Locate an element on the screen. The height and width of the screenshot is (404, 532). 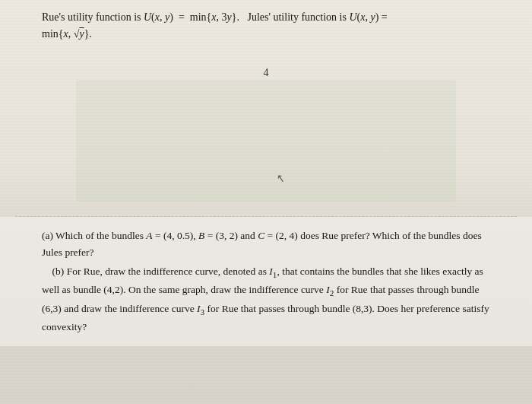
intro-text: Rue's utility function is U(x, y) = min{… is located at coordinates (266, 26).